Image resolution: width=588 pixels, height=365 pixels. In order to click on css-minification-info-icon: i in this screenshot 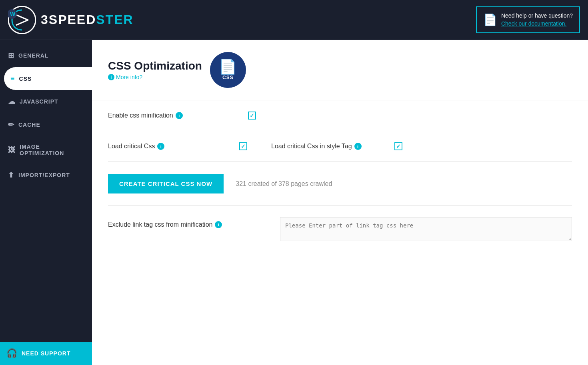, I will do `click(179, 116)`.